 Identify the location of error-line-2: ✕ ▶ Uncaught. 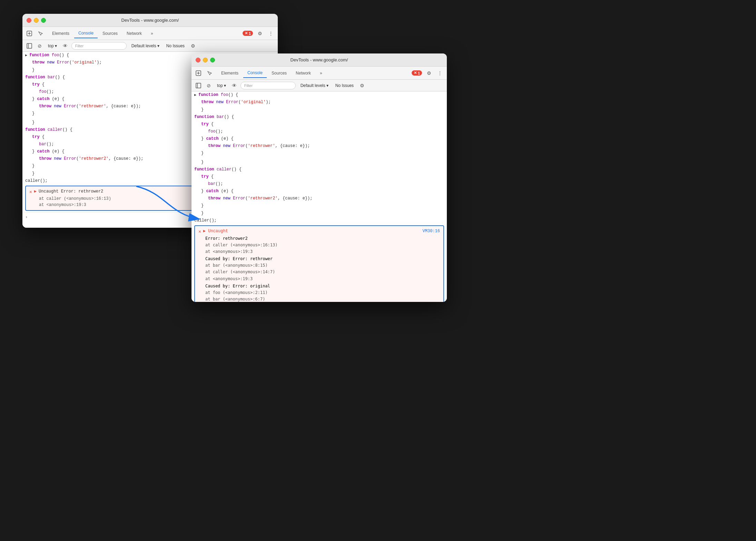
(213, 232).